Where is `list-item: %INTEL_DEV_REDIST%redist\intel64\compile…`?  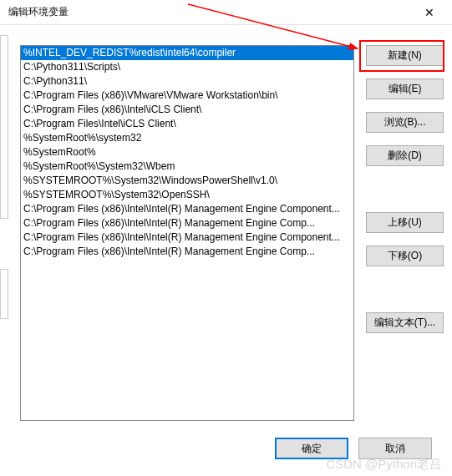
list-item: %INTEL_DEV_REDIST%redist\intel64\compile… is located at coordinates (187, 53).